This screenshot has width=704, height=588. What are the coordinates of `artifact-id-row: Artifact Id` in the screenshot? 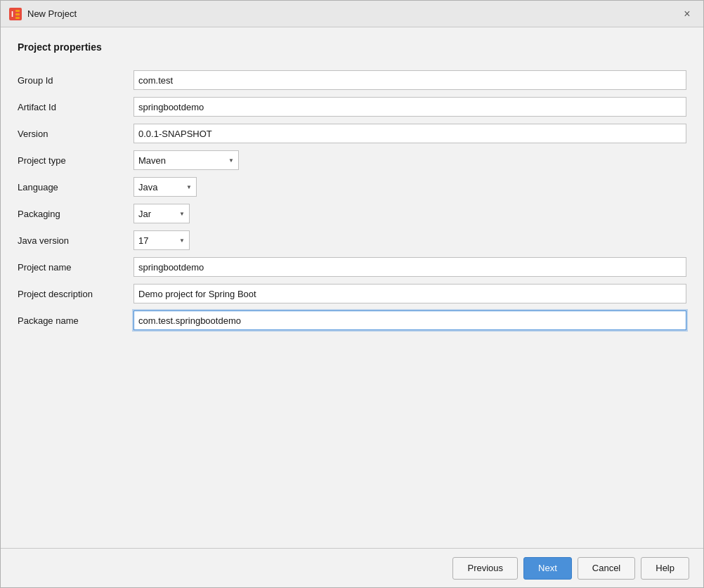 It's located at (352, 107).